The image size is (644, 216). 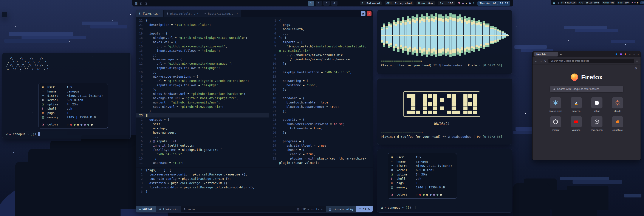 I want to click on shortcut-cloudflare: cloudflare, so click(x=618, y=124).